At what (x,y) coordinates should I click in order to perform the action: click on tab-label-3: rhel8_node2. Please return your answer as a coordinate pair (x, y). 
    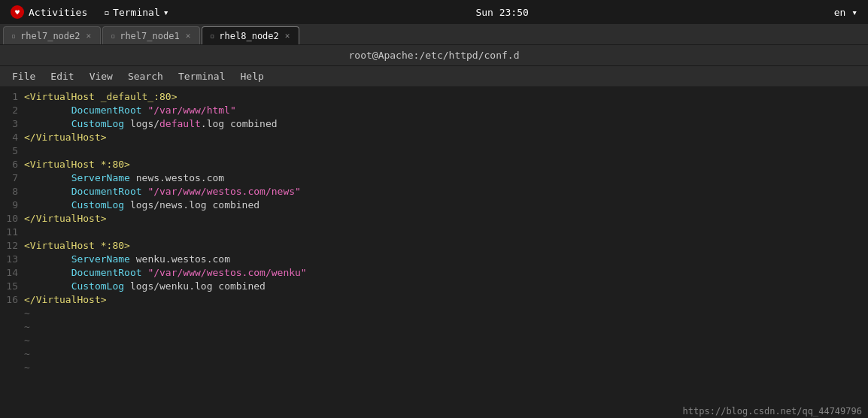
    Looking at the image, I should click on (248, 36).